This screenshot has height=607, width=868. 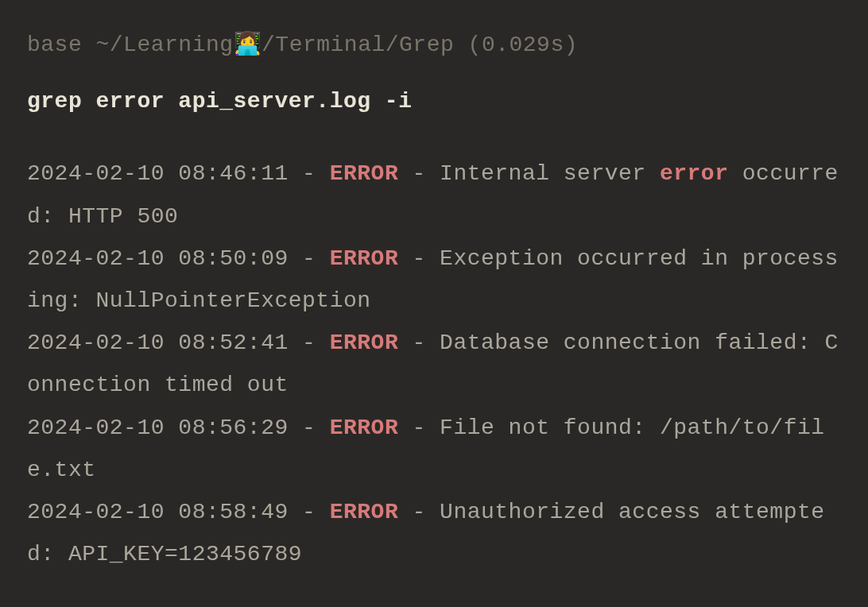 I want to click on output-text: 2024-02-10 08:56:29 -, so click(x=178, y=427).